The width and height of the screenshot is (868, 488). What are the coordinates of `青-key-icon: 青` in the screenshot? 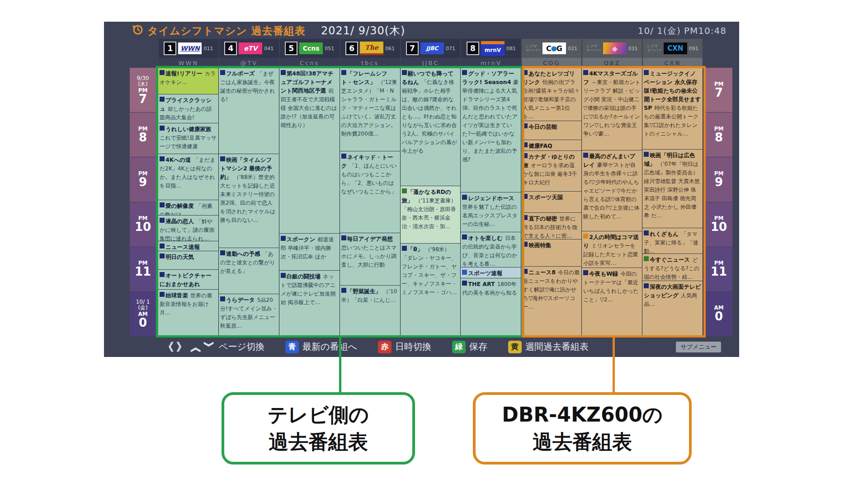 It's located at (292, 347).